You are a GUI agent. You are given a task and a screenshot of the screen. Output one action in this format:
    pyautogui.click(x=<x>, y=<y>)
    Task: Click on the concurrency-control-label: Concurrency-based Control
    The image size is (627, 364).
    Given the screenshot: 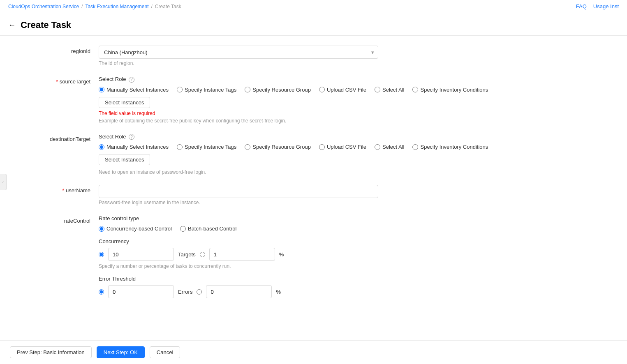 What is the action you would take?
    pyautogui.click(x=139, y=228)
    